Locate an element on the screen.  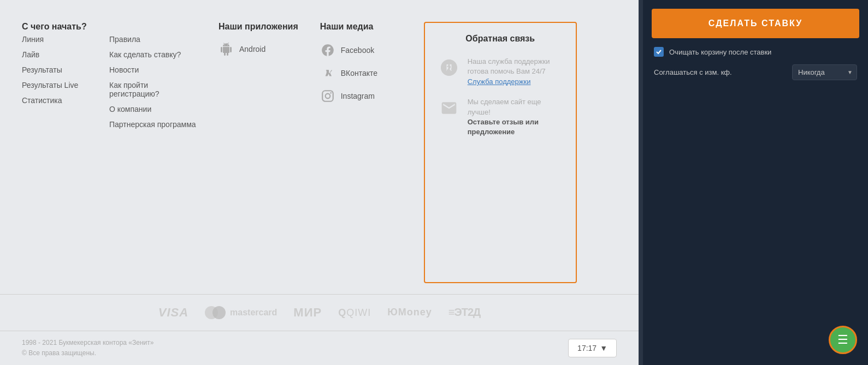
clear-basket-row: Очищать корзину после ставки is located at coordinates (755, 52).